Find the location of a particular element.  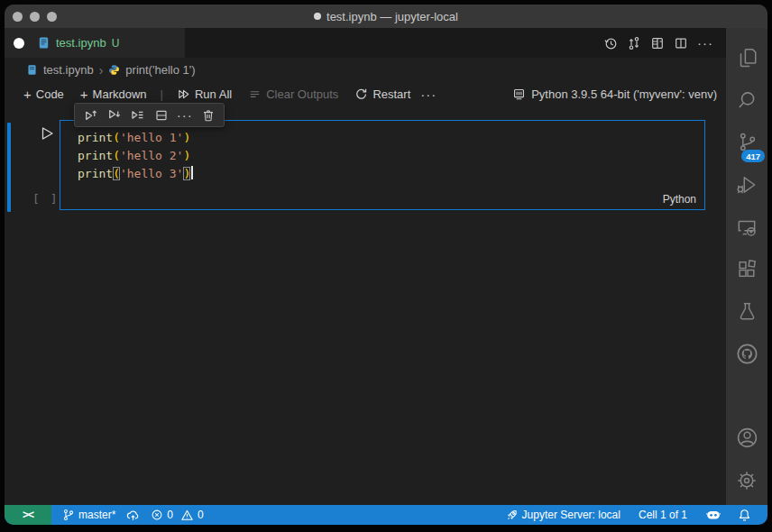

run-below-icon is located at coordinates (114, 115).